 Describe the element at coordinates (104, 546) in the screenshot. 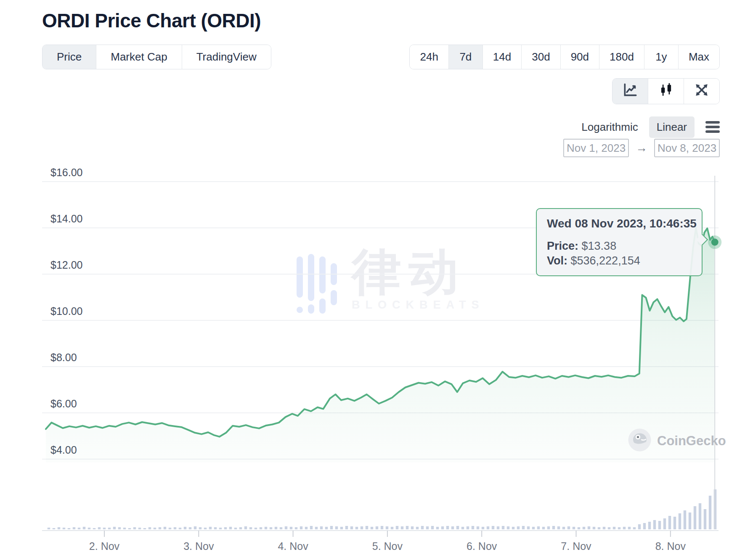

I see `x-axis-label: 2. Nov` at that location.